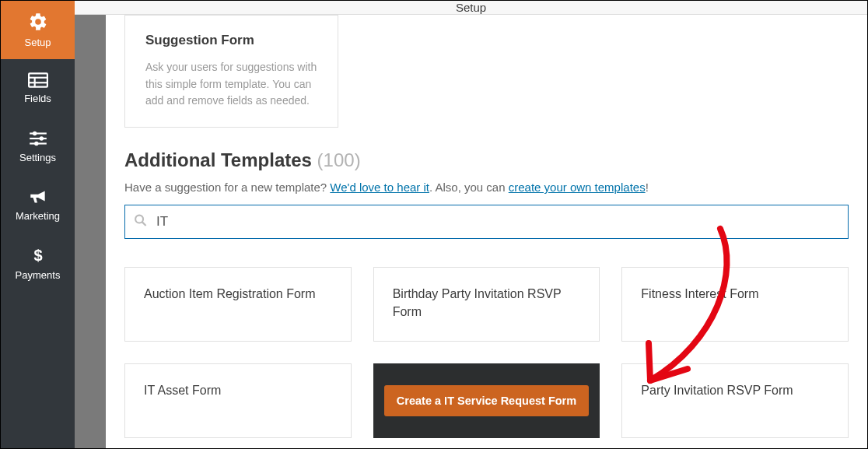 The image size is (868, 449). What do you see at coordinates (232, 84) in the screenshot?
I see `card-desc: Ask your users for suggestions with this…` at bounding box center [232, 84].